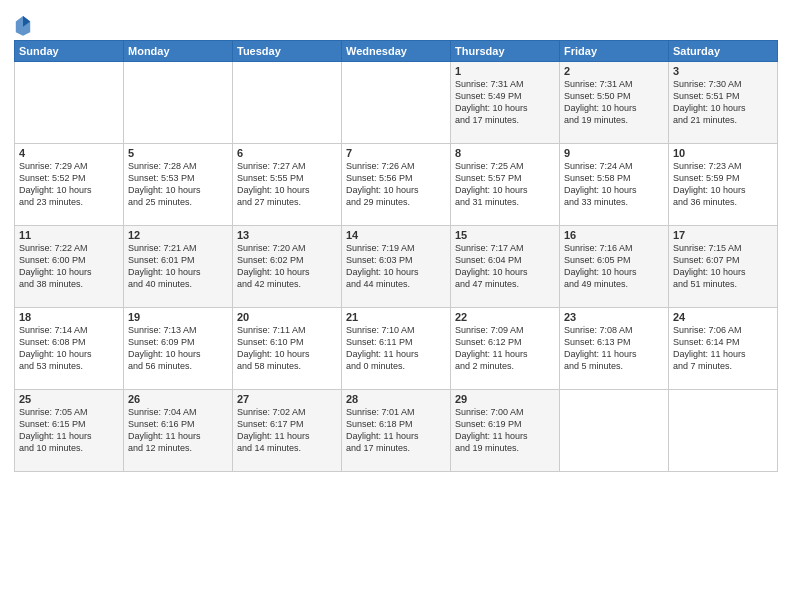 The width and height of the screenshot is (792, 612). Describe the element at coordinates (396, 348) in the screenshot. I see `cell-content: Sunrise: 7:10 AM Sunset: 6:11 PM Dayligh…` at that location.